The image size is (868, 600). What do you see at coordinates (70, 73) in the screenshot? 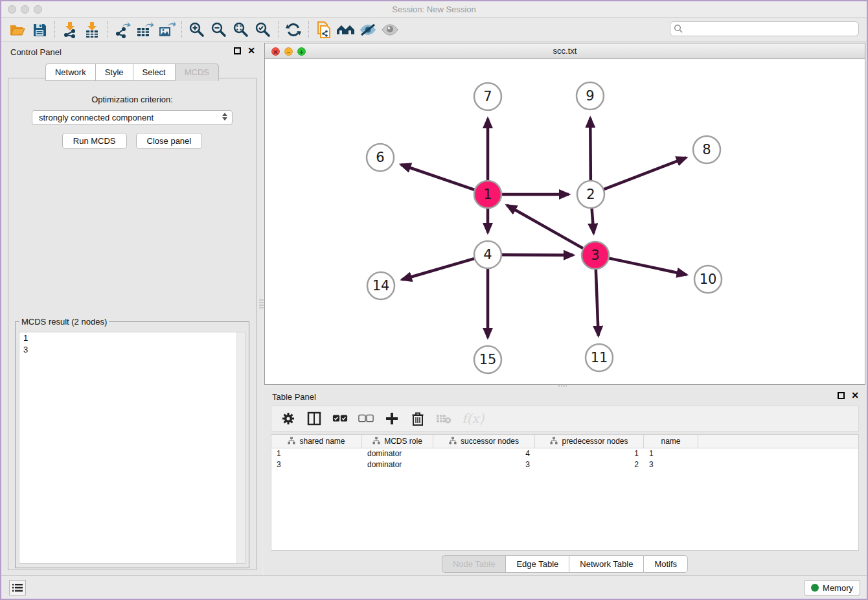
I see `tab-network: Network` at bounding box center [70, 73].